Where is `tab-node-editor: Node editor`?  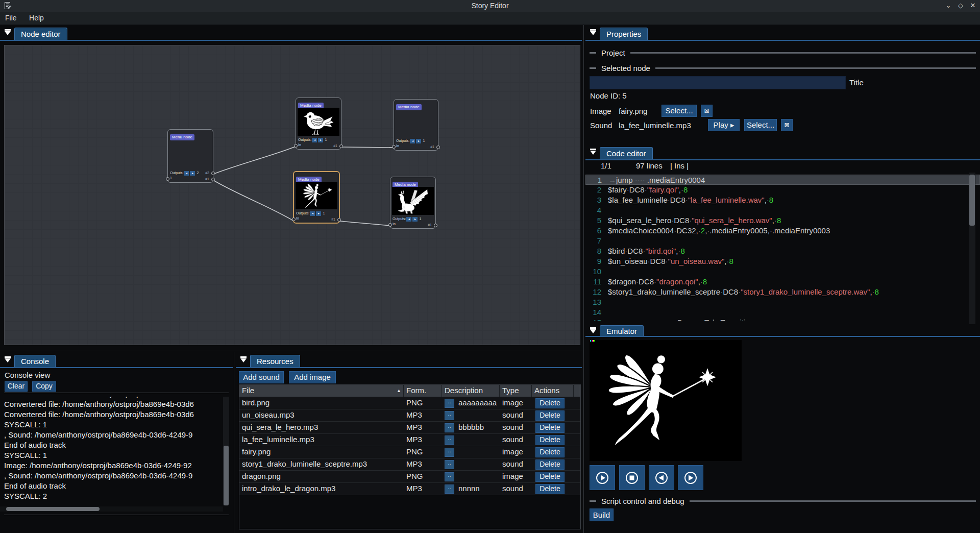
tab-node-editor: Node editor is located at coordinates (41, 34).